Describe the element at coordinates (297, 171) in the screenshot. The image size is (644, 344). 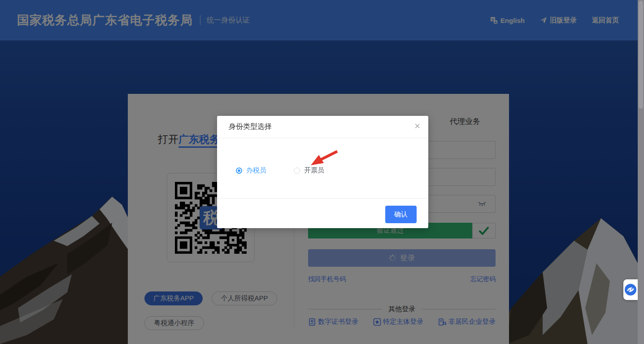
I see `radio-unselected-icon` at that location.